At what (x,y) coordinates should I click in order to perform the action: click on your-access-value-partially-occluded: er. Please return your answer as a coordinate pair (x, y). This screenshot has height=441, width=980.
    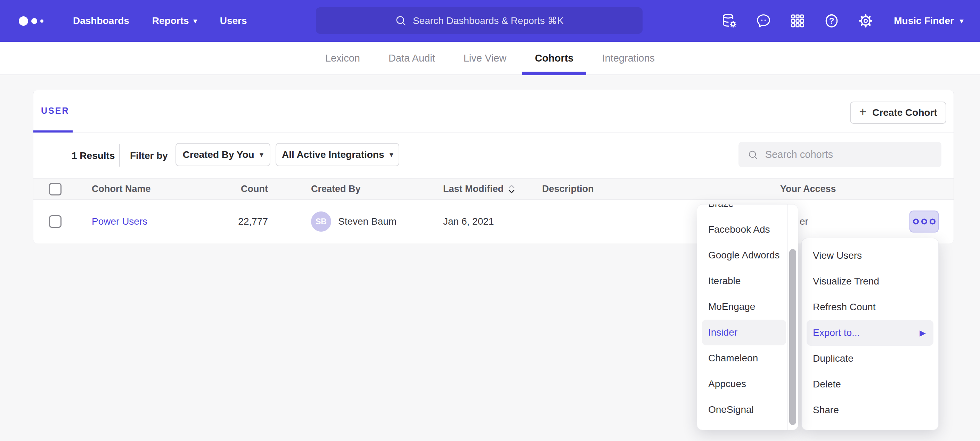
    Looking at the image, I should click on (804, 222).